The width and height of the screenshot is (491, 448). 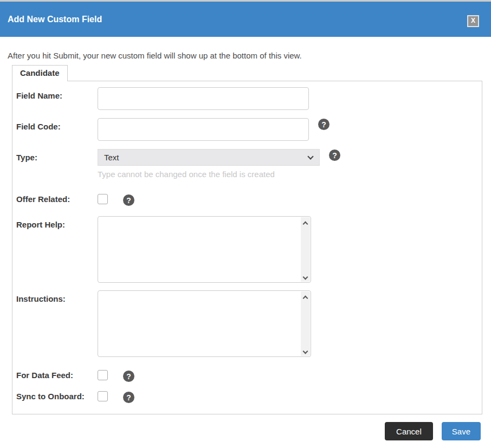 What do you see at coordinates (57, 297) in the screenshot?
I see `instructions-label: Instructions:` at bounding box center [57, 297].